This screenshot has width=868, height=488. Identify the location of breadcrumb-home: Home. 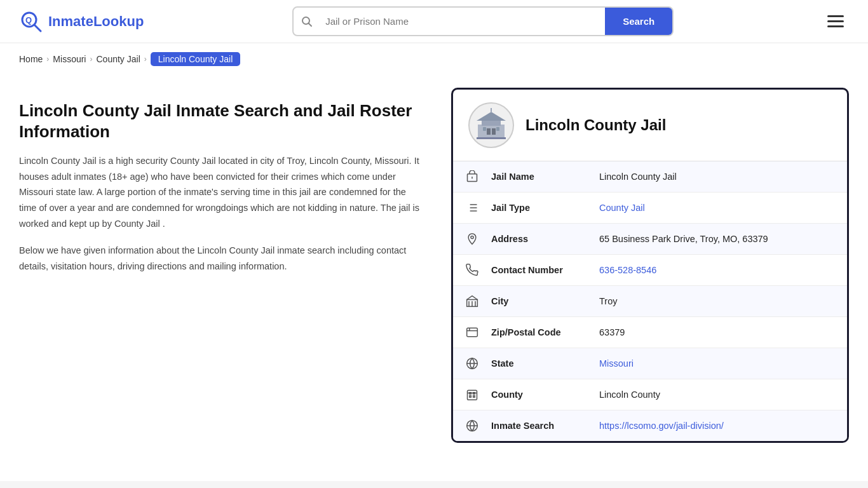
(31, 59).